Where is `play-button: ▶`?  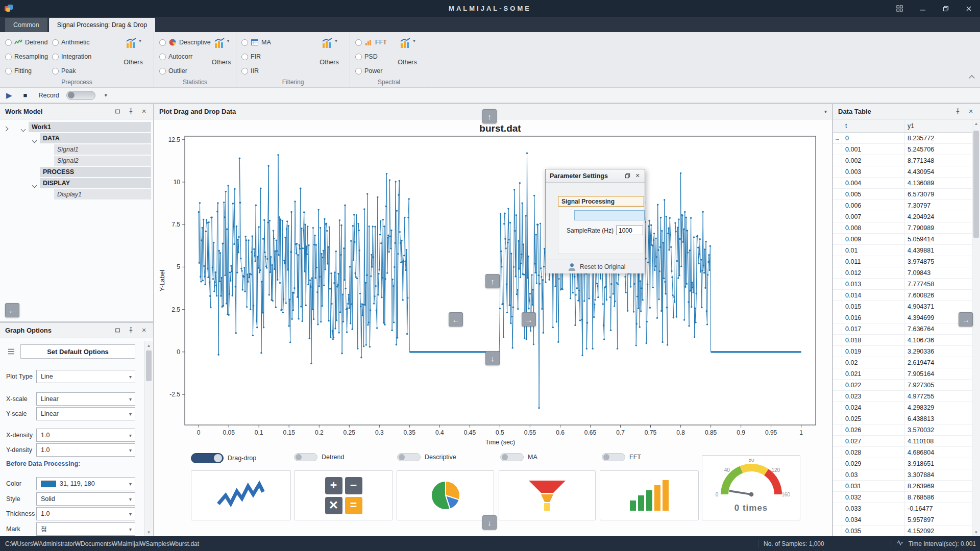
play-button: ▶ is located at coordinates (9, 95).